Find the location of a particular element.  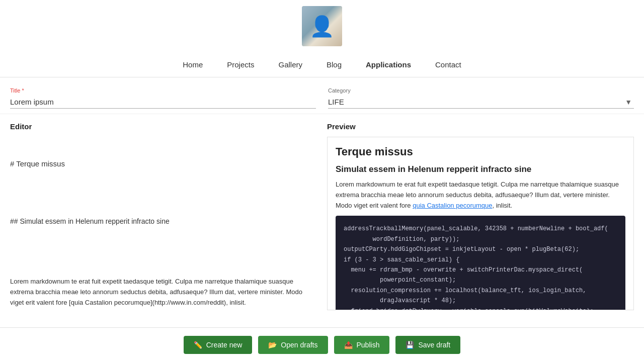

pencil-icon: ✏️ is located at coordinates (198, 345).